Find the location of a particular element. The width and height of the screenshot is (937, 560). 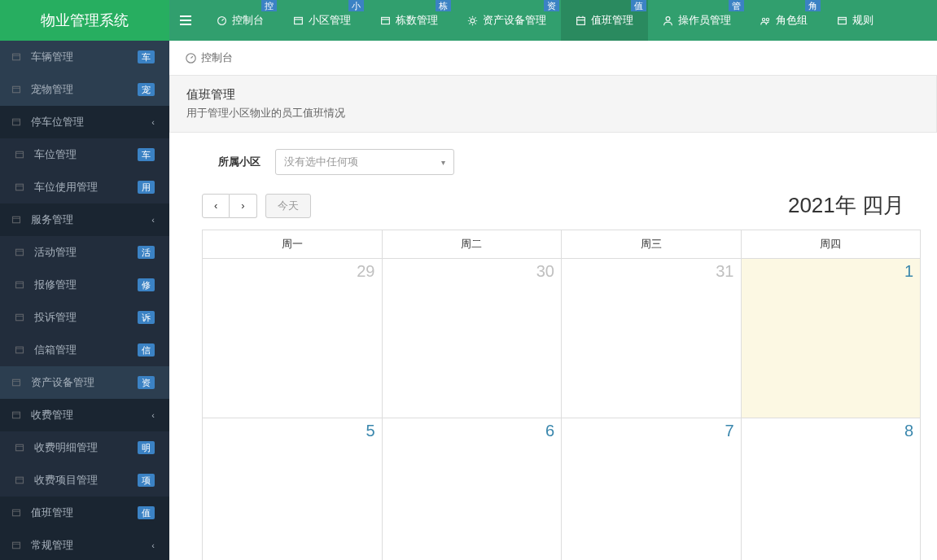

sidebar-item: 报修管理修 is located at coordinates (85, 285).